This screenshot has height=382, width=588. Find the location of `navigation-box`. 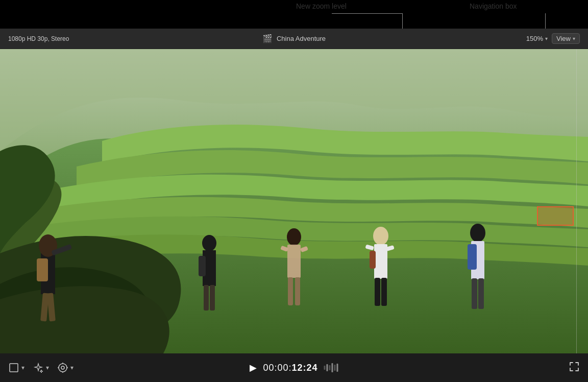

navigation-box is located at coordinates (555, 216).